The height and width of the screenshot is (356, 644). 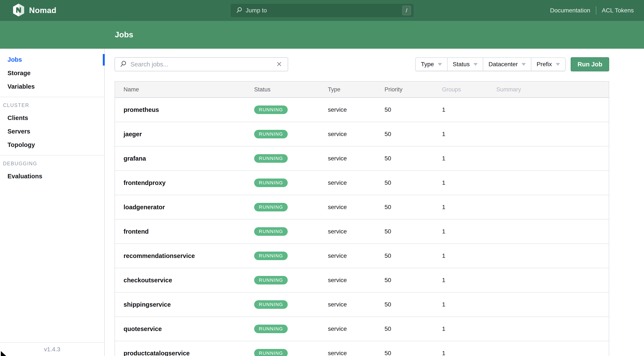 I want to click on active-item-indicator, so click(x=104, y=60).